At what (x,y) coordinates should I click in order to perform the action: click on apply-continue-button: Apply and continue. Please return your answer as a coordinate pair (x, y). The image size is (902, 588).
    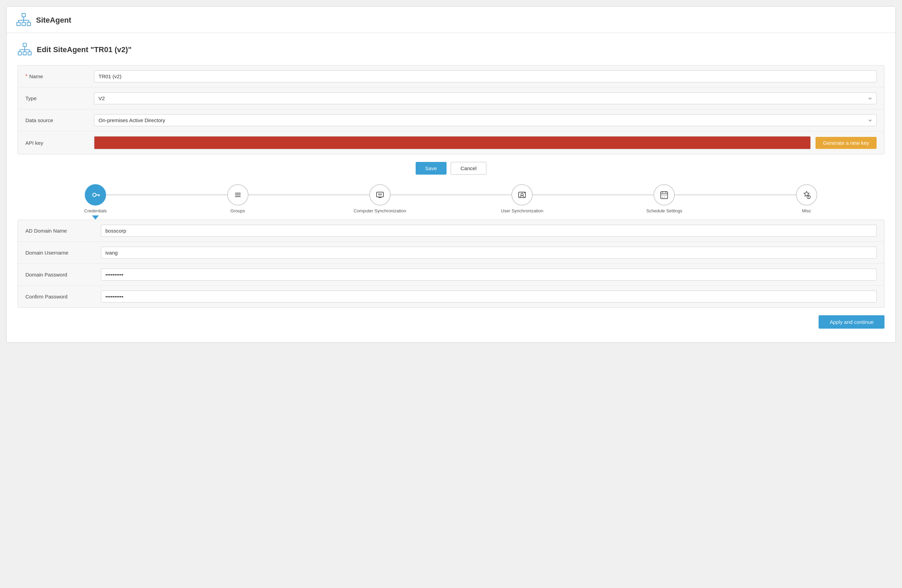
    Looking at the image, I should click on (852, 322).